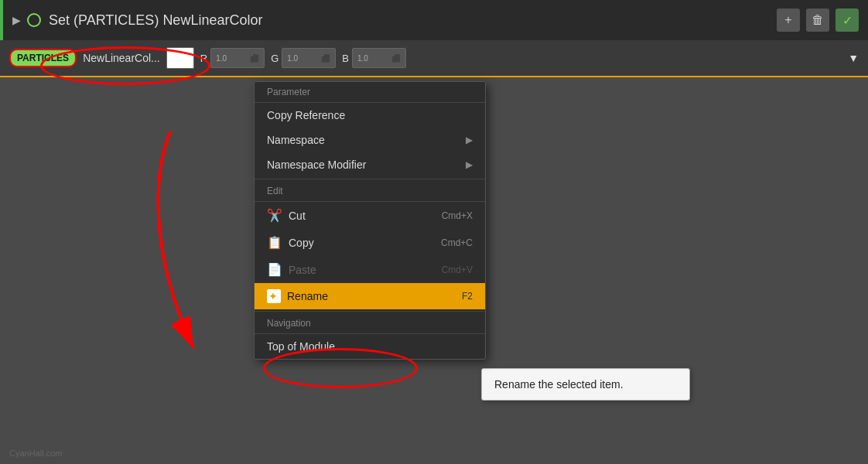 The width and height of the screenshot is (868, 464). I want to click on namespace-modifier-arrow: ▶, so click(469, 165).